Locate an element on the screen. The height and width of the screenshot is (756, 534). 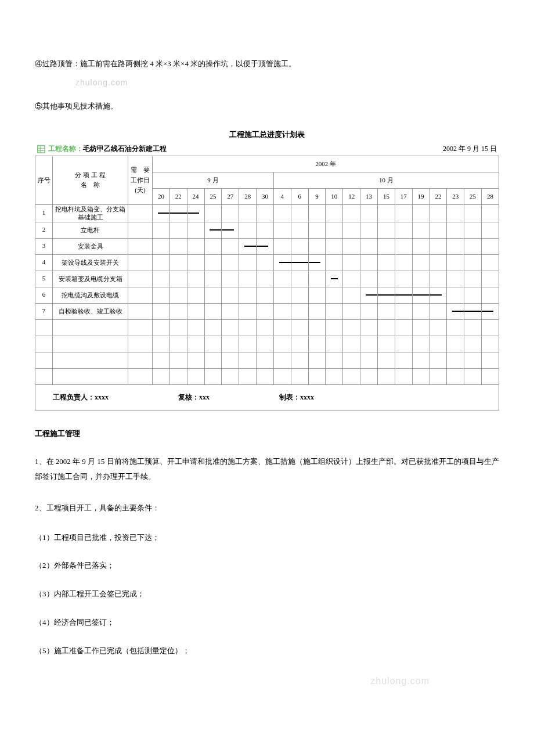
th-day: 23 is located at coordinates (456, 196).